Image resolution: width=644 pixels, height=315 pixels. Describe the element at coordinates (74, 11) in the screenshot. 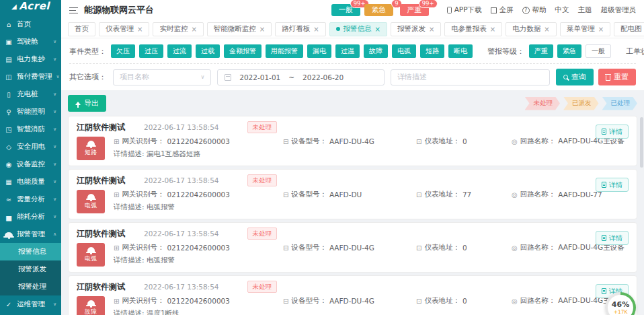

I see `collapse-menu-icon` at that location.